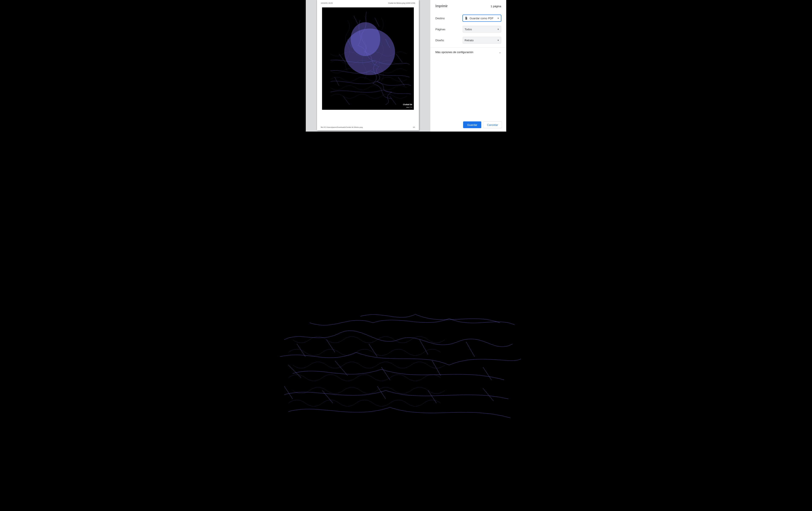 This screenshot has height=511, width=812. Describe the element at coordinates (480, 40) in the screenshot. I see `layout-value: Retrato` at that location.